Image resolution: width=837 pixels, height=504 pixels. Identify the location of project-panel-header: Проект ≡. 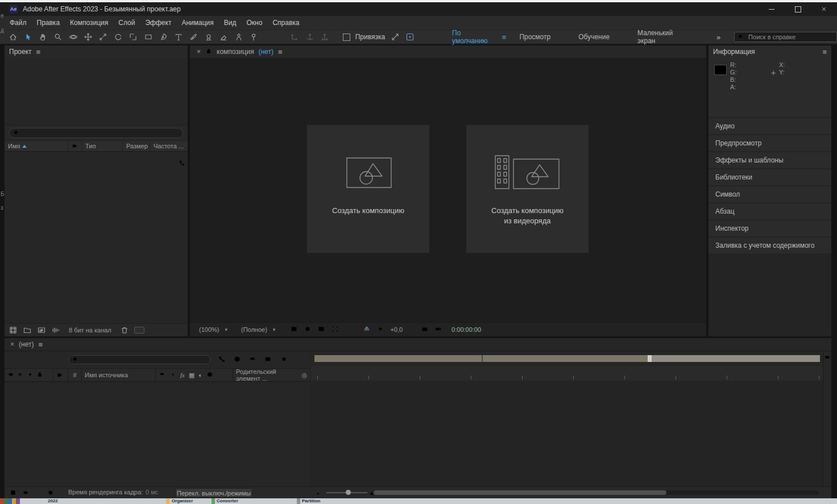
(96, 52).